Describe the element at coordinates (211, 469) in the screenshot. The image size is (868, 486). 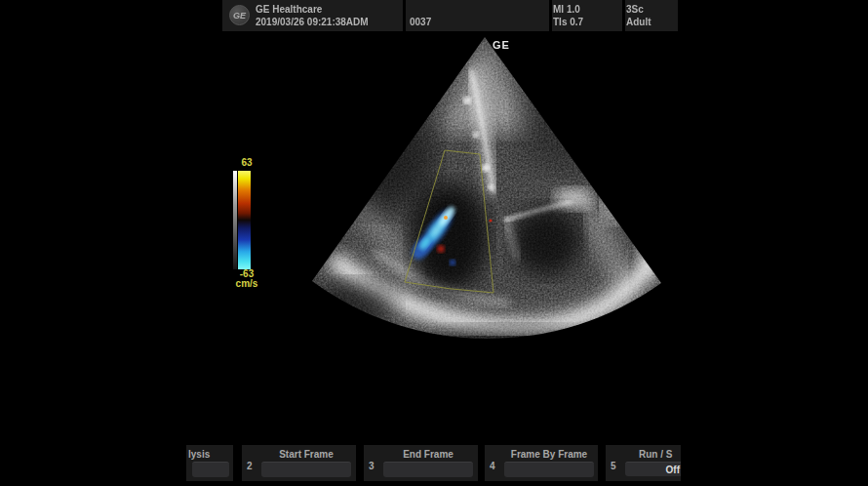
I see `softkey-analysis-button` at that location.